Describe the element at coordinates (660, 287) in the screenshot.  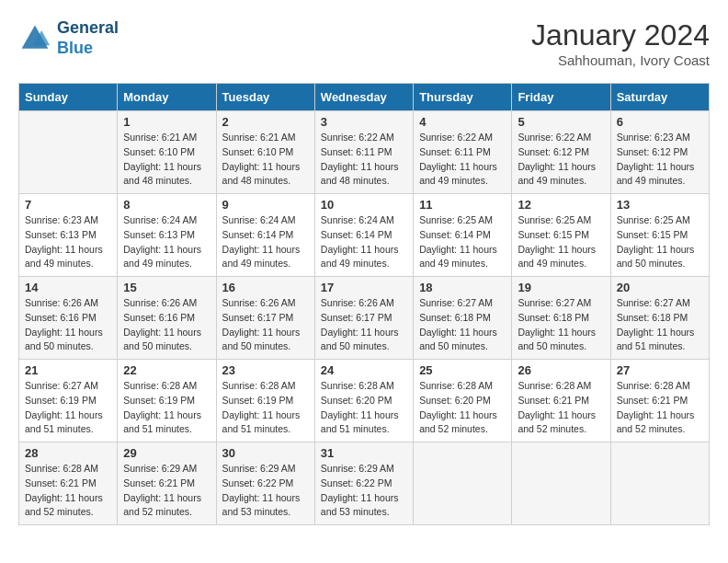
I see `day-number: 20` at that location.